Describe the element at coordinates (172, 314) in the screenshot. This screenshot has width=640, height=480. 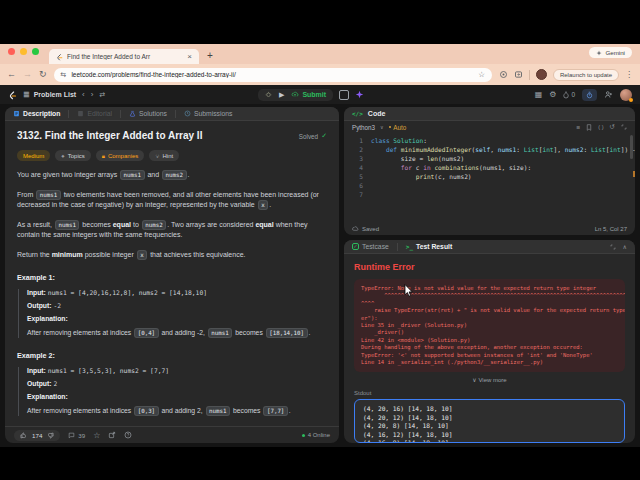
I see `example-1-block: Input: nums1 = [4,20,16,12,8], nums2 = […` at that location.